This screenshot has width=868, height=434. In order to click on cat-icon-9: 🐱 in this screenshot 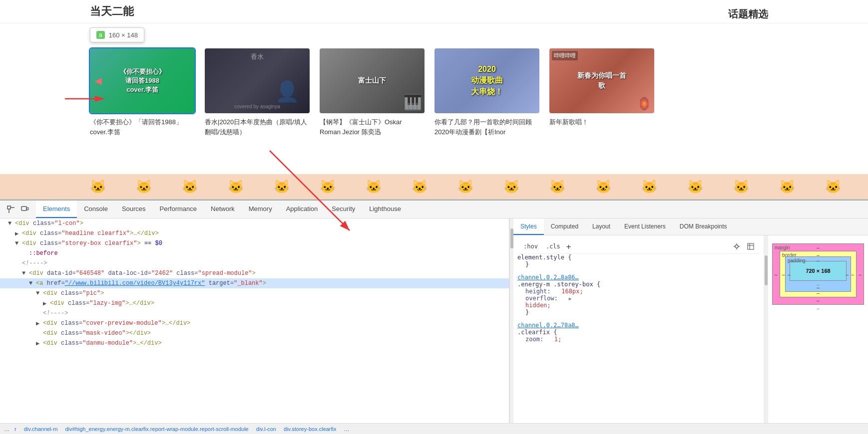, I will do `click(465, 187)`.